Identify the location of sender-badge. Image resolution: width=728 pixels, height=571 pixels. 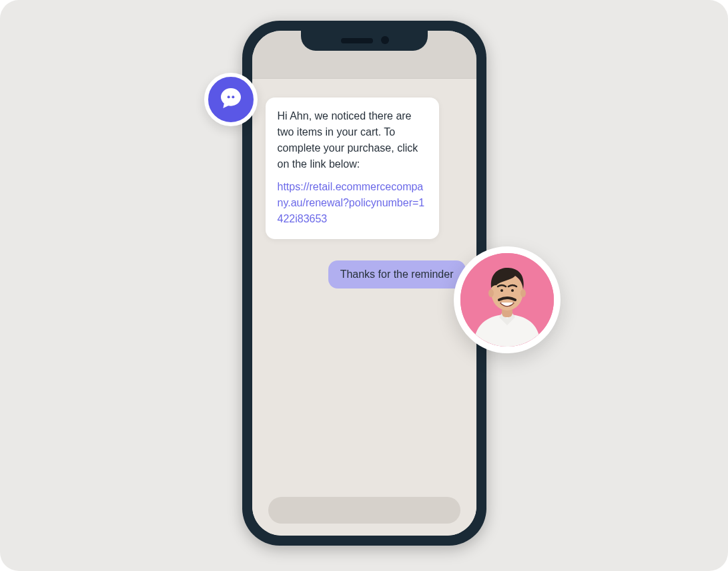
(231, 100).